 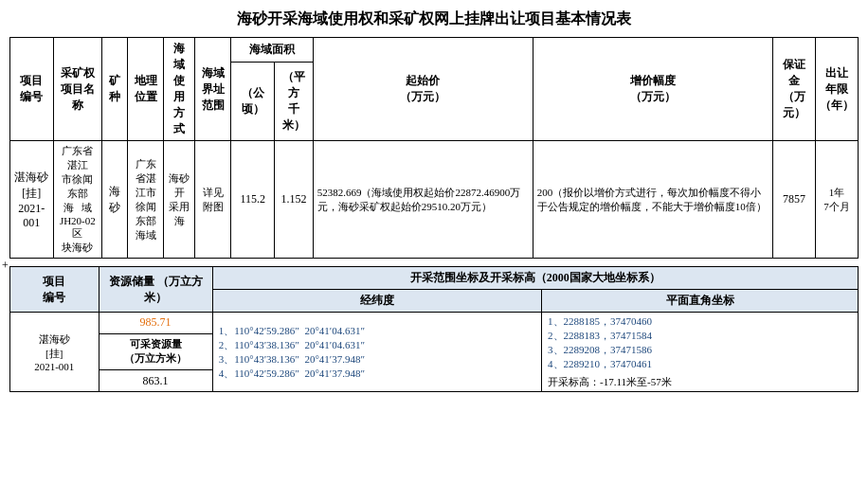 I want to click on cell-pfqm: 1.152, so click(x=294, y=200).